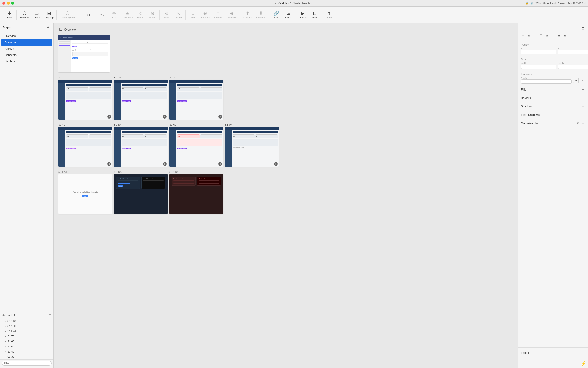 The image size is (588, 368). Describe the element at coordinates (583, 90) in the screenshot. I see `fills-add-button: +` at that location.